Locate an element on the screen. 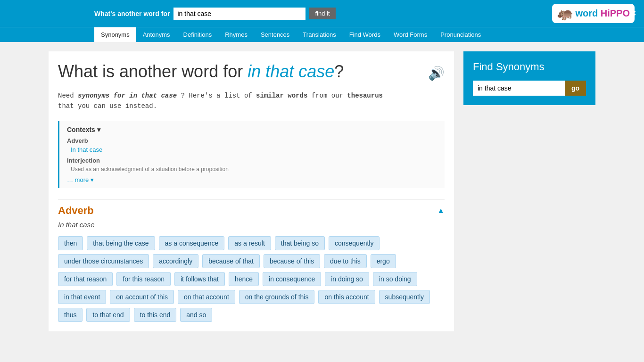  tab-word-forms: Word Forms is located at coordinates (410, 35).